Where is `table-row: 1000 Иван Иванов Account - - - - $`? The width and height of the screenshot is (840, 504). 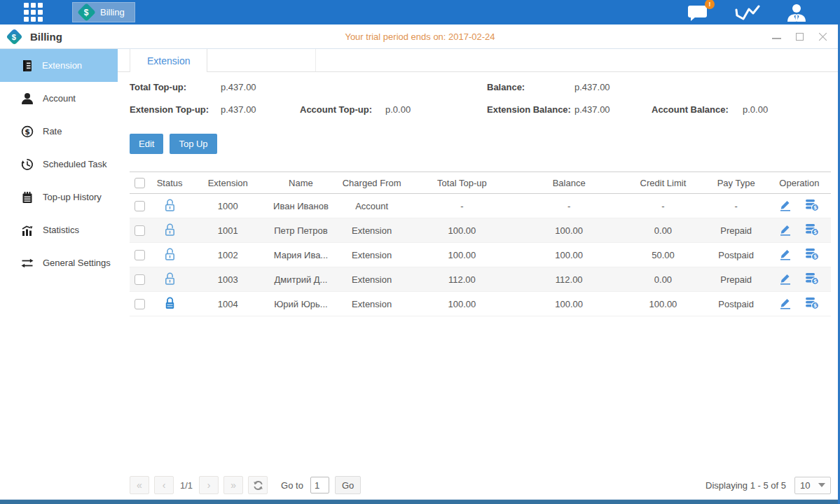 table-row: 1000 Иван Иванов Account - - - - $ is located at coordinates (481, 206).